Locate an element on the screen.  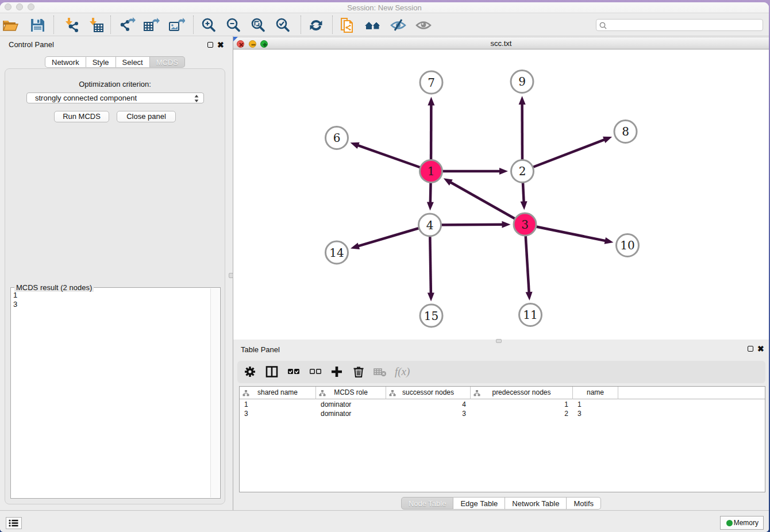
cell-1-predecessor-nodes: 2 is located at coordinates (522, 414).